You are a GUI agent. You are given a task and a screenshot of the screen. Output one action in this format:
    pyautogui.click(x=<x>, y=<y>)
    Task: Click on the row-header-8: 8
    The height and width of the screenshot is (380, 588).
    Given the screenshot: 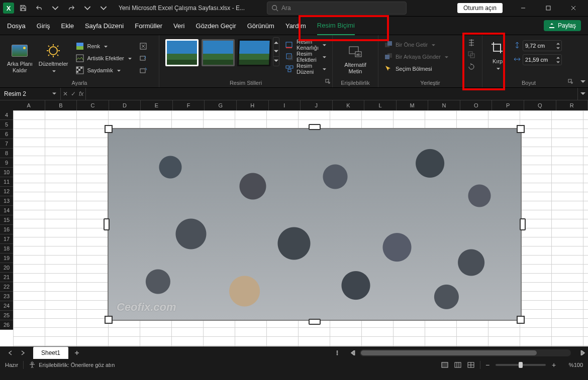 What is the action you would take?
    pyautogui.click(x=7, y=154)
    